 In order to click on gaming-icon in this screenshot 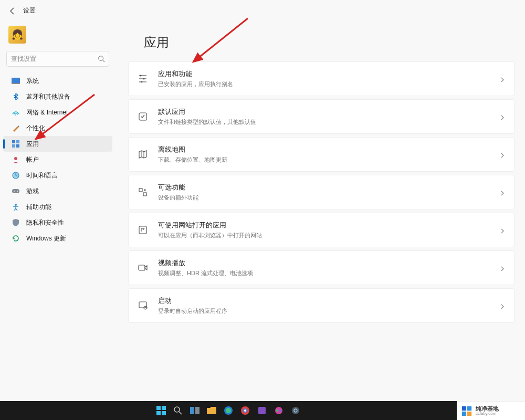, I will do `click(16, 191)`.